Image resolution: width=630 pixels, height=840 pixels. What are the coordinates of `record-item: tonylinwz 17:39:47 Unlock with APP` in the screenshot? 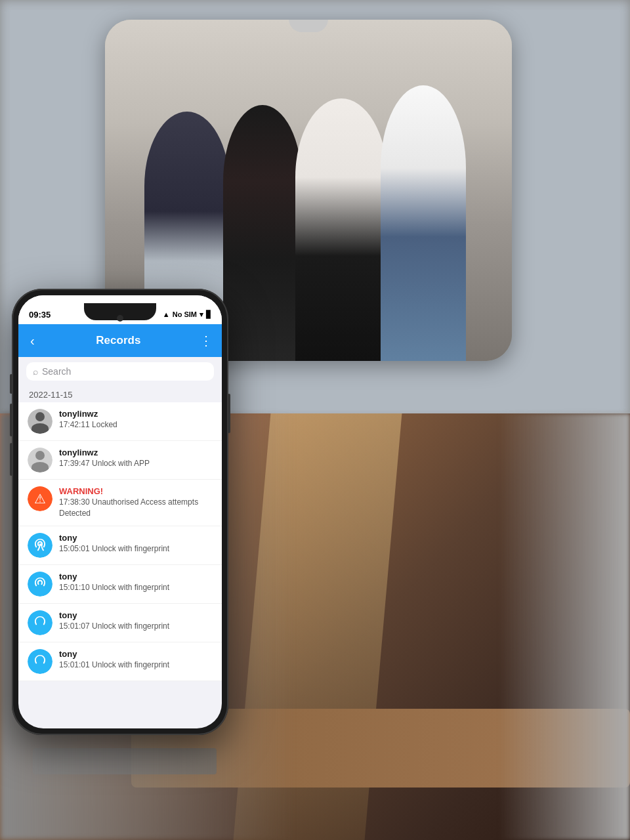 It's located at (120, 461).